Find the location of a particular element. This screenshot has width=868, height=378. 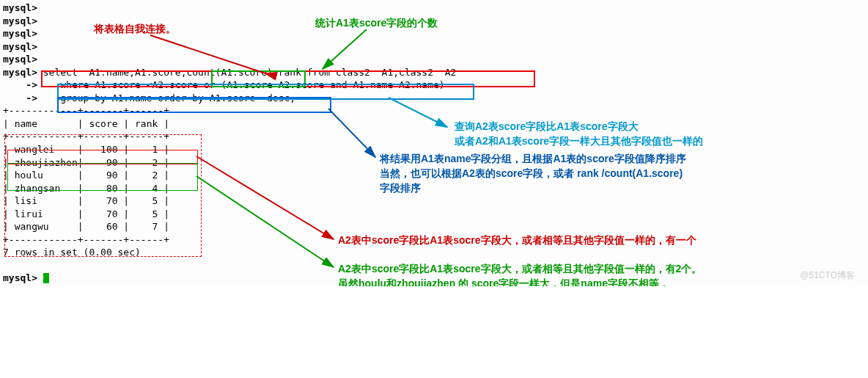

annotation-group-3: 字段排序 is located at coordinates (400, 188).